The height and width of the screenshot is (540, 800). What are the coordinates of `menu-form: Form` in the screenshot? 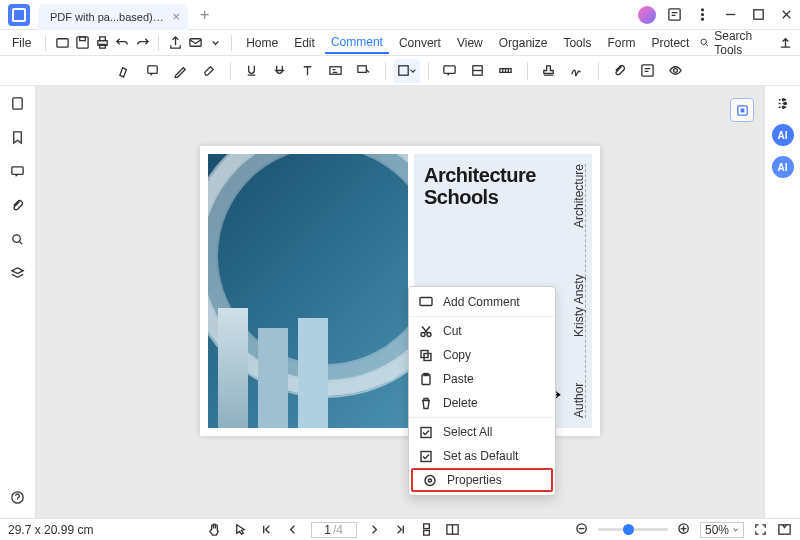 It's located at (621, 43).